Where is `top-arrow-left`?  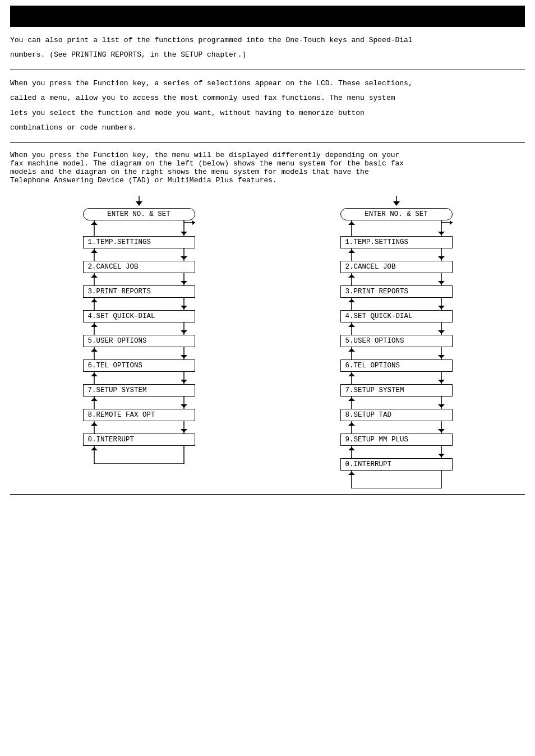
top-arrow-left is located at coordinates (139, 202).